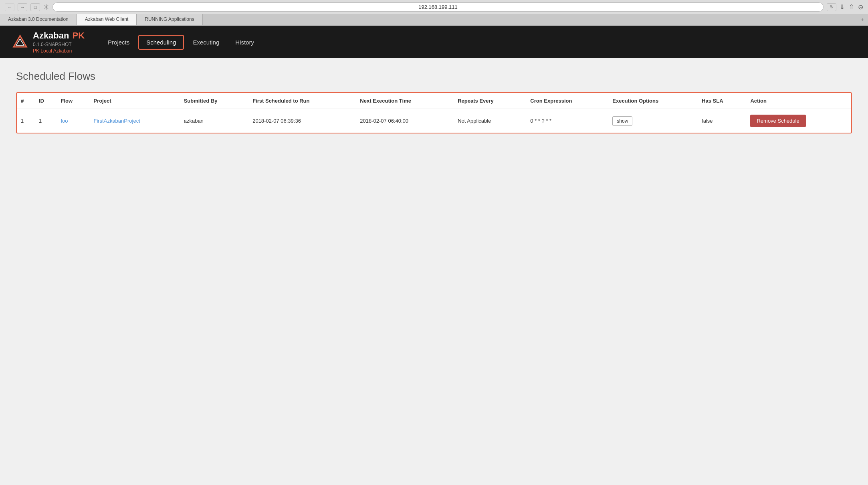  I want to click on tab-docs: Azkaban 3.0 Documentation, so click(38, 20).